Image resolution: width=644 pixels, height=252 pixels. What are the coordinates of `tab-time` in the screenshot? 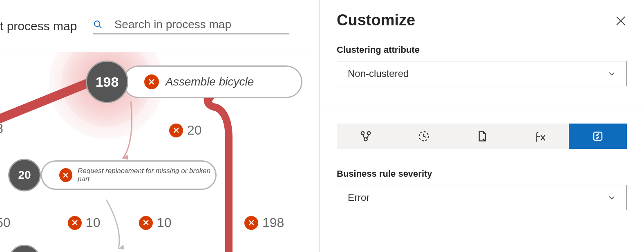 It's located at (424, 136).